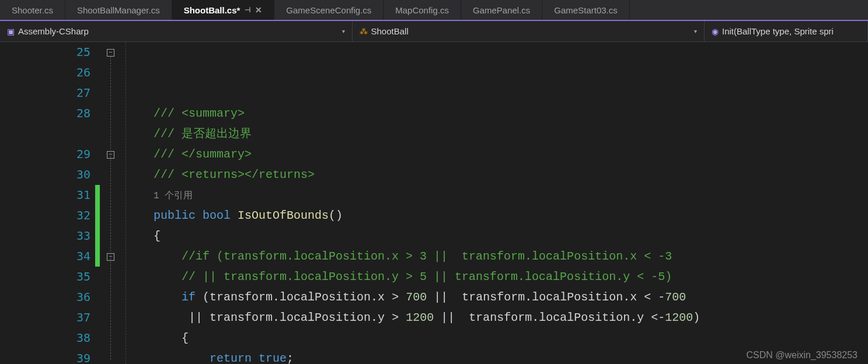 The image size is (868, 364). Describe the element at coordinates (114, 203) in the screenshot. I see `fold-column: − − −` at that location.